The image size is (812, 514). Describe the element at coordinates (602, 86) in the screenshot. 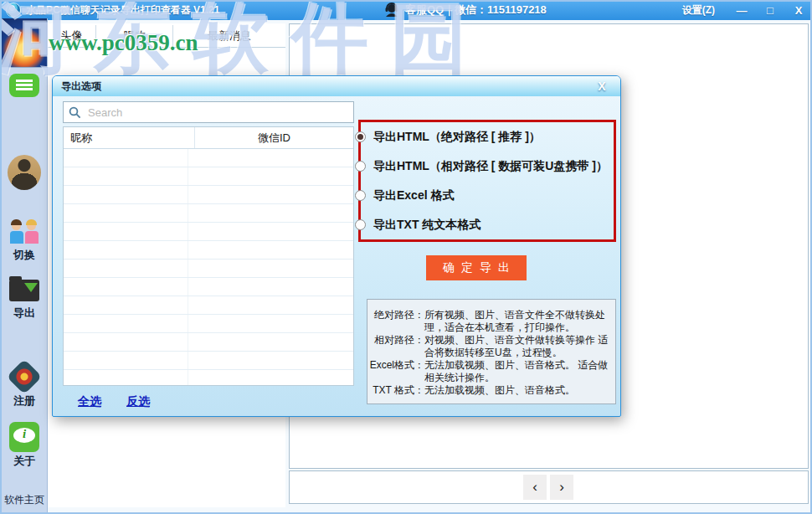

I see `dialog-close-icon: X` at that location.